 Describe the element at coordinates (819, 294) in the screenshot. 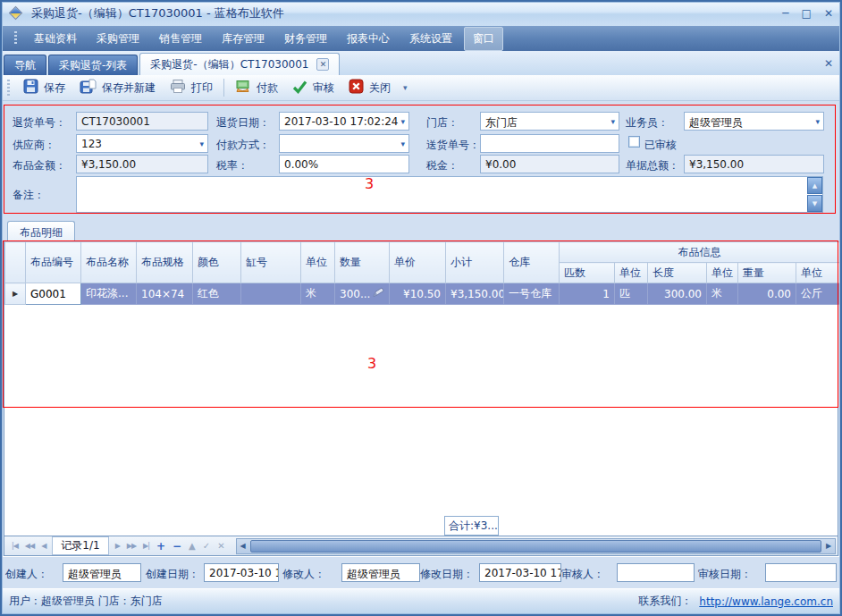

I see `cell-weight-unit: 公斤` at that location.